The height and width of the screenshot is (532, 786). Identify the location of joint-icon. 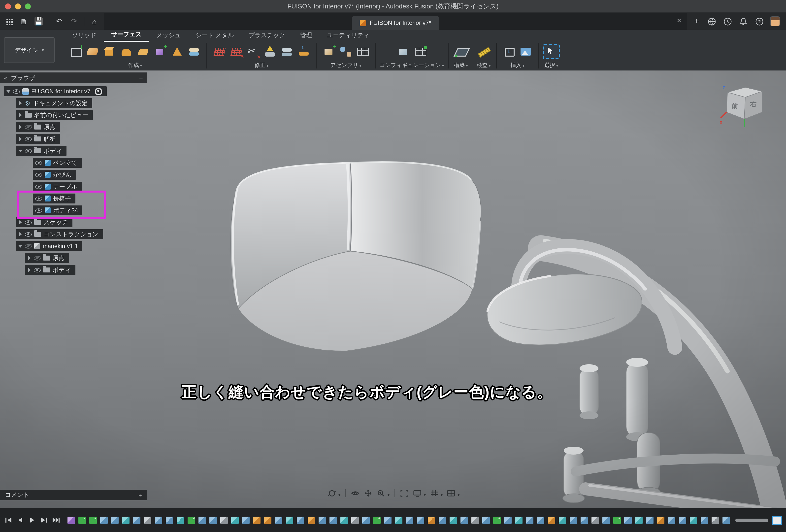
(346, 52).